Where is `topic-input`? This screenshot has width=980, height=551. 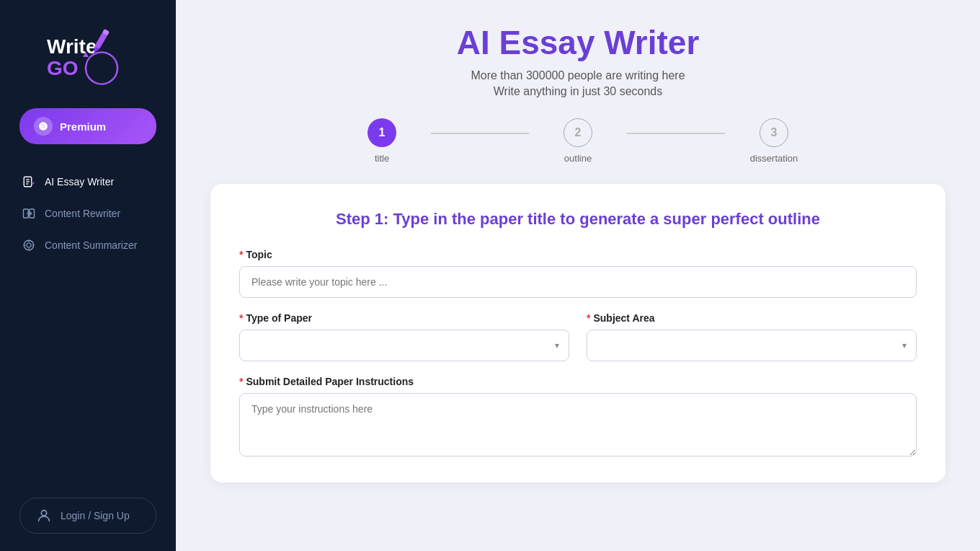
topic-input is located at coordinates (578, 282).